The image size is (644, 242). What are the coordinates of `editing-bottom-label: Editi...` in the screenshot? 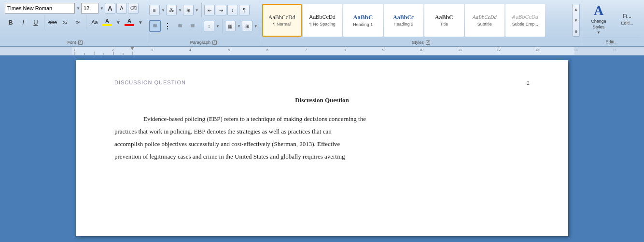 It's located at (611, 42).